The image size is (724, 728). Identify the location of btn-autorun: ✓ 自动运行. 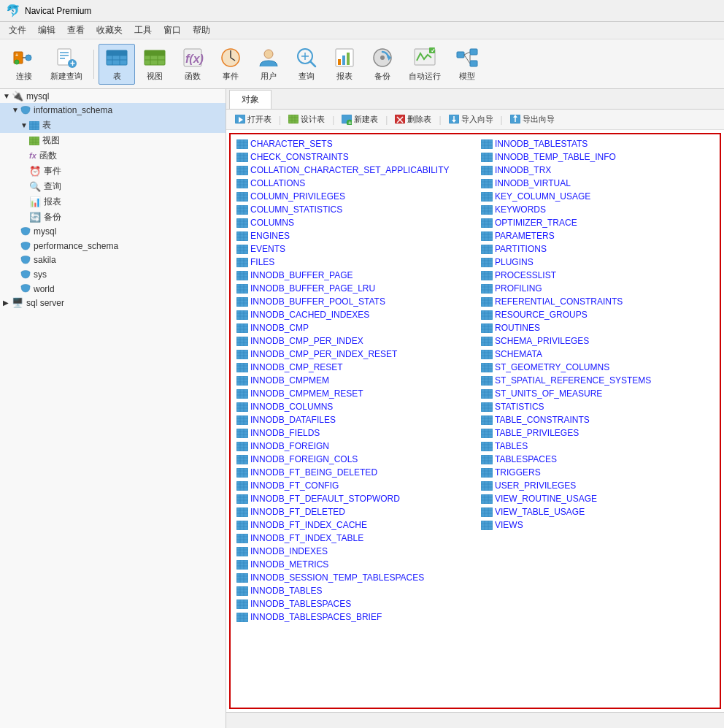
(425, 64).